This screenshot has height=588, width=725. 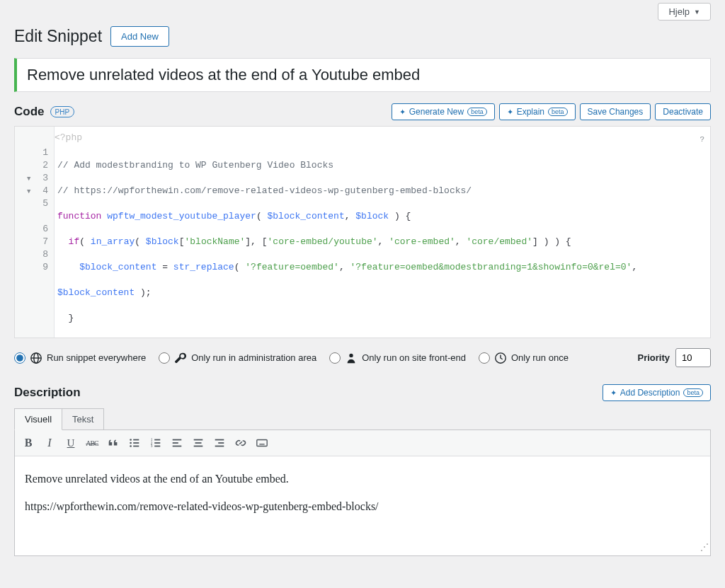 What do you see at coordinates (362, 507) in the screenshot?
I see `description-paragraph: https://wpforthewin.com/remove-related-v…` at bounding box center [362, 507].